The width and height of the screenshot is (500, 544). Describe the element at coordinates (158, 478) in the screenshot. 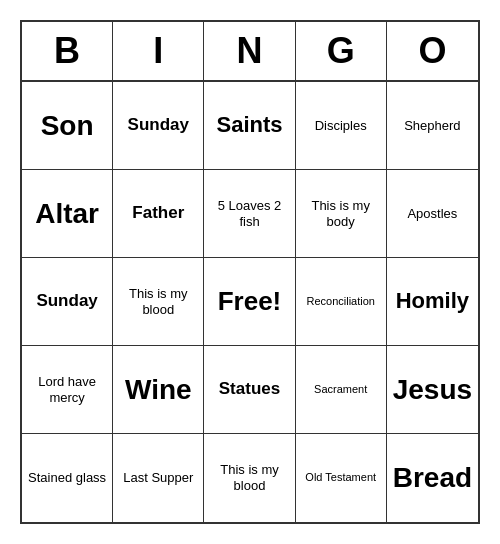

I see `cell-r4-c1: Last Supper` at that location.